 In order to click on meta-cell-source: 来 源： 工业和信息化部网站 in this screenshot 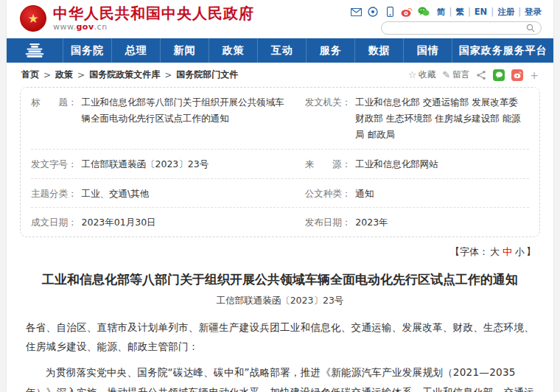, I will do `click(417, 164)`.